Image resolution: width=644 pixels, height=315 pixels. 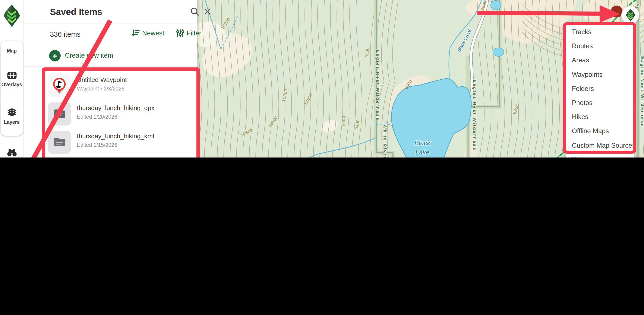 What do you see at coordinates (100, 89) in the screenshot?
I see `item-subtitle: Waypoint • 2/3/2026` at bounding box center [100, 89].